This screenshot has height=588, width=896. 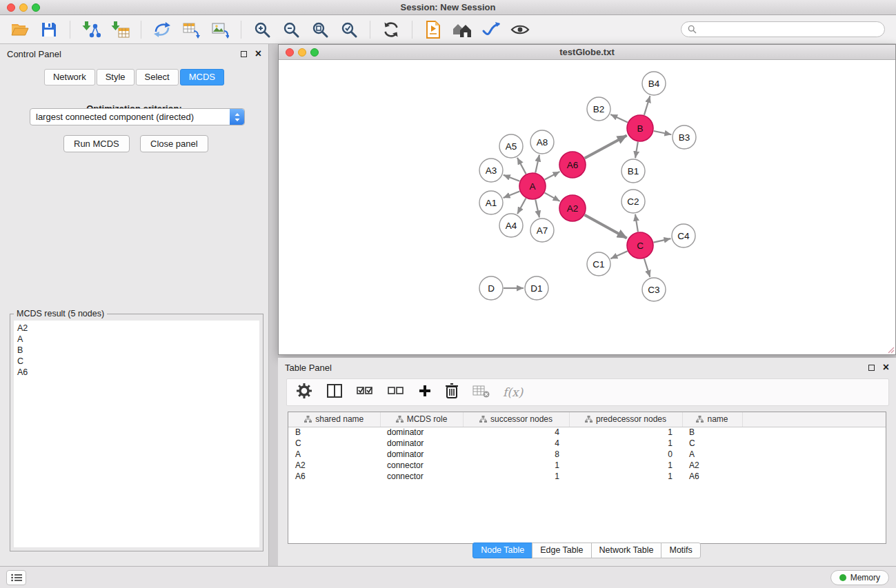 What do you see at coordinates (137, 361) in the screenshot?
I see `mcds-result-item: C` at bounding box center [137, 361].